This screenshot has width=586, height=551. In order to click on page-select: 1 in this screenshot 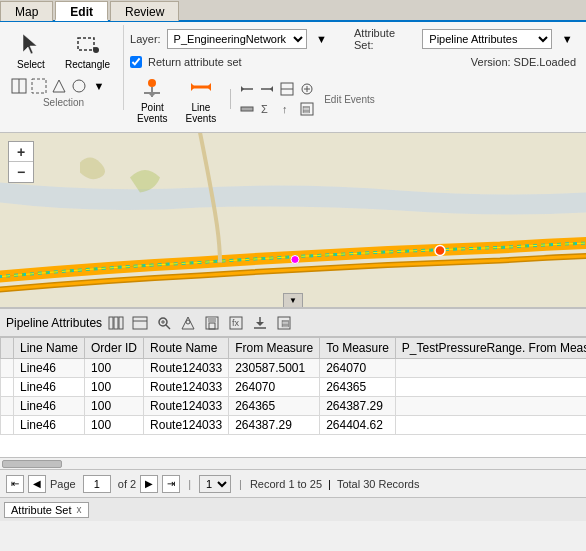, I will do `click(215, 484)`.